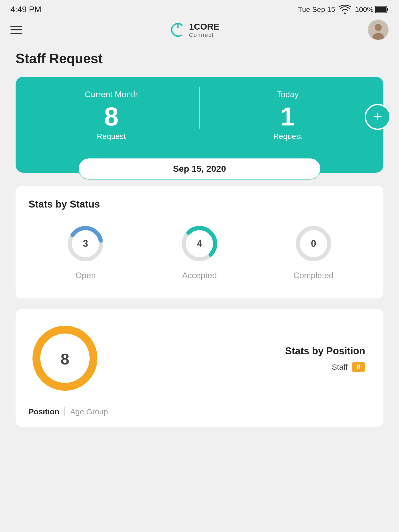  What do you see at coordinates (85, 275) in the screenshot?
I see `open-label: Open` at bounding box center [85, 275].